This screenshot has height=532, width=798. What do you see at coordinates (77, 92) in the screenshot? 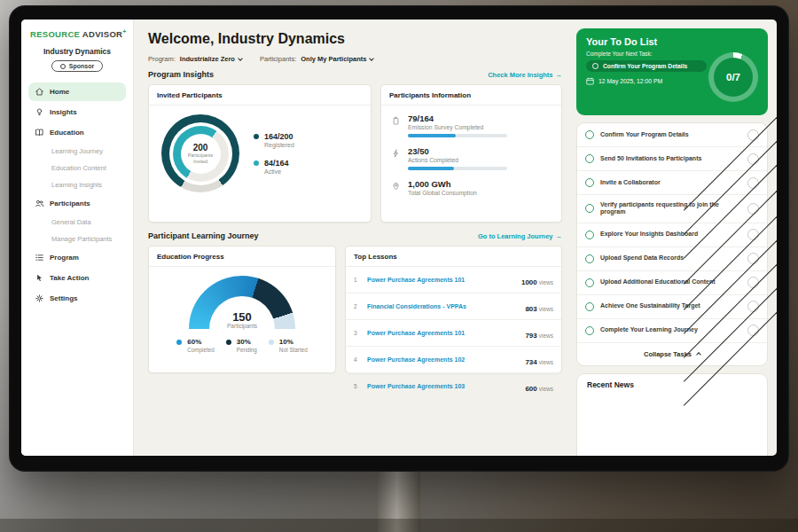
I see `sidebar-item-home: Home` at bounding box center [77, 92].